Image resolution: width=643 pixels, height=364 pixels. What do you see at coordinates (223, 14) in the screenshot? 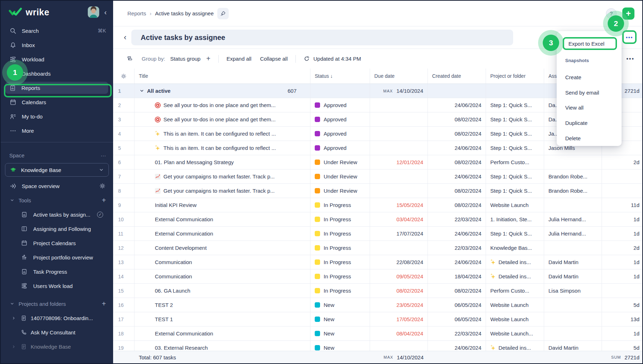
I see `pin-icon` at bounding box center [223, 14].